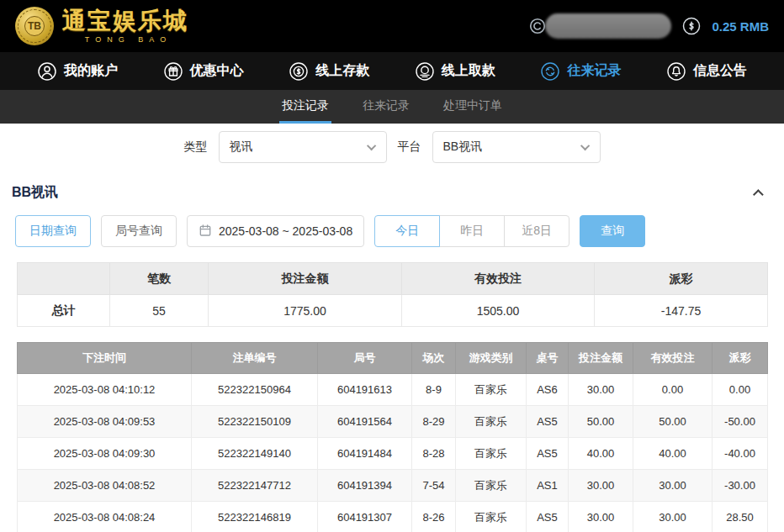  What do you see at coordinates (286, 231) in the screenshot?
I see `date-range-value: 2025-03-08 ~ 2025-03-08` at bounding box center [286, 231].